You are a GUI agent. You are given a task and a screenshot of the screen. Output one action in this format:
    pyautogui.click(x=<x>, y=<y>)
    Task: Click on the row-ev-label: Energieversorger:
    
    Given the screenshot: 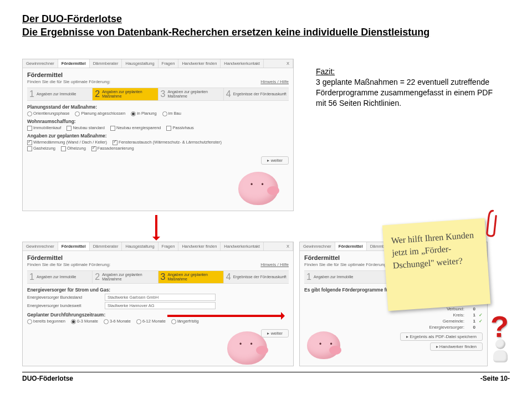 What is the action you would take?
    pyautogui.click(x=439, y=327)
    